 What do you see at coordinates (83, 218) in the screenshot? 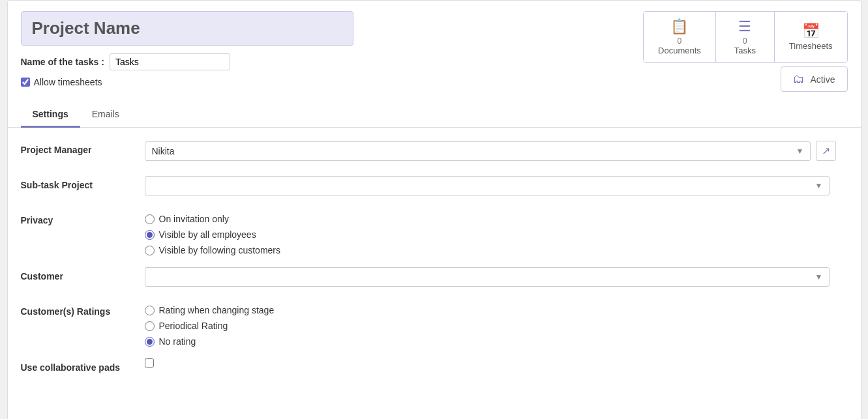
I see `privacy-label: Privacy` at bounding box center [83, 218].